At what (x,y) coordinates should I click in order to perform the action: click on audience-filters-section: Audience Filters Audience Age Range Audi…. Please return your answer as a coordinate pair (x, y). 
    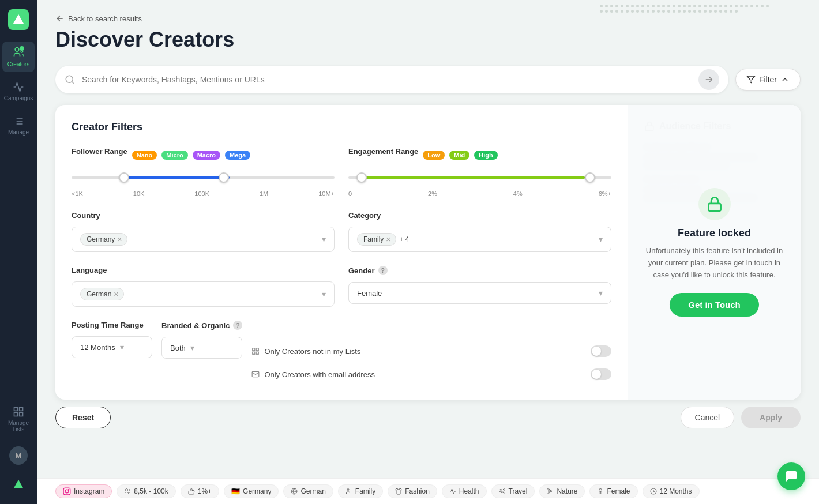
    Looking at the image, I should click on (714, 253).